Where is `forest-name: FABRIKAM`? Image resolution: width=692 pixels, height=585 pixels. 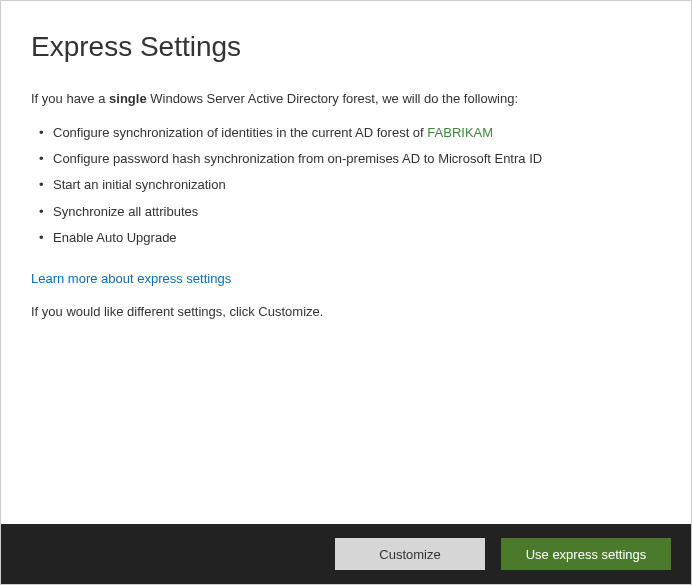
forest-name: FABRIKAM is located at coordinates (460, 132).